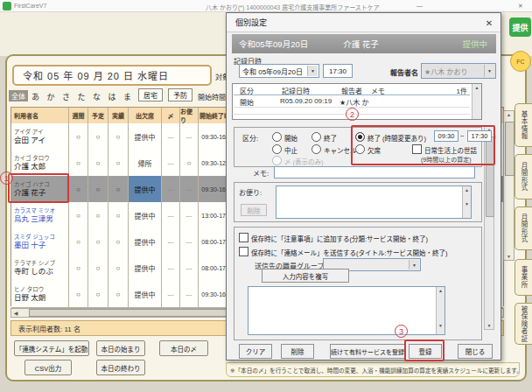  Describe the element at coordinates (52, 348) in the screenshot. I see `launch-link-system-button: 「連携システム」を起動` at that location.